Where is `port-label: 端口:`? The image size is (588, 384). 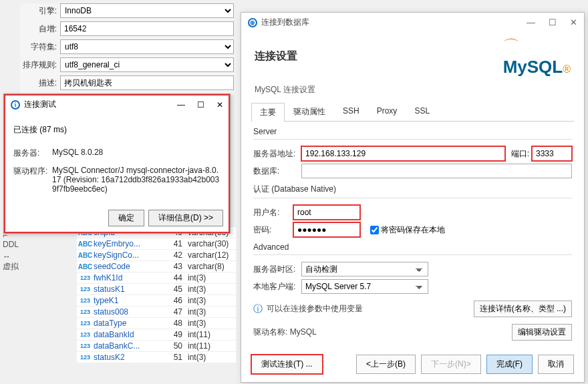 port-label: 端口: is located at coordinates (519, 154).